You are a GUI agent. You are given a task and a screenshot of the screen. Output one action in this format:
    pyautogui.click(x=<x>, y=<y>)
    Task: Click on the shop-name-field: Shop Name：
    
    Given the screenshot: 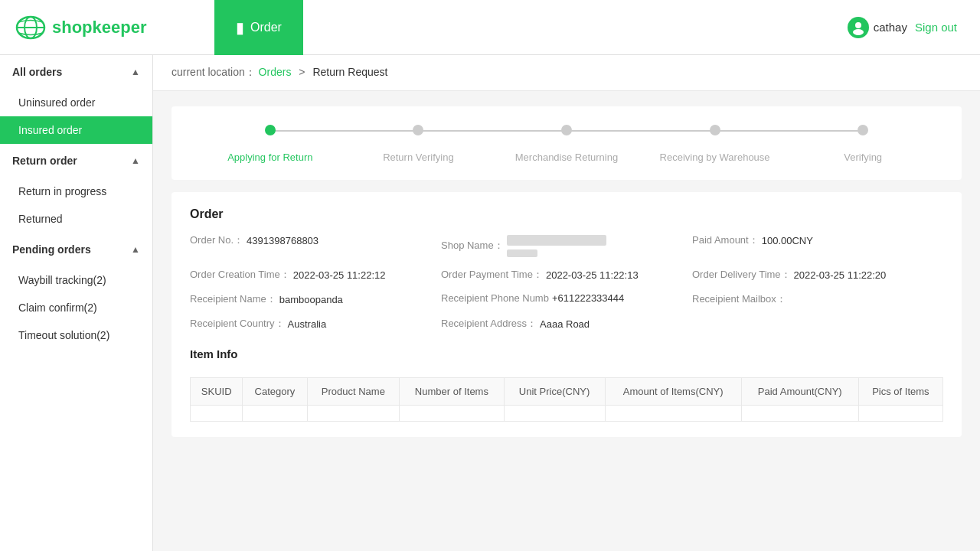 What is the action you would take?
    pyautogui.click(x=567, y=245)
    